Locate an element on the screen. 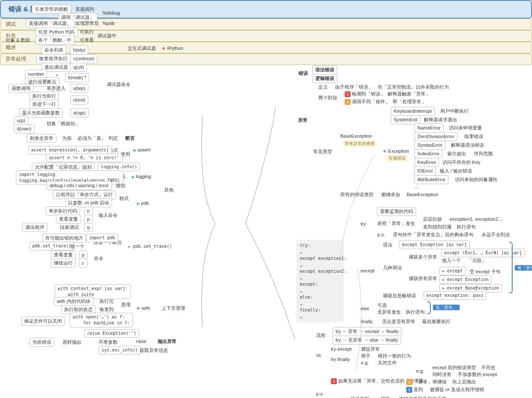  c2a: c(ontinue) is located at coordinates (84, 59).